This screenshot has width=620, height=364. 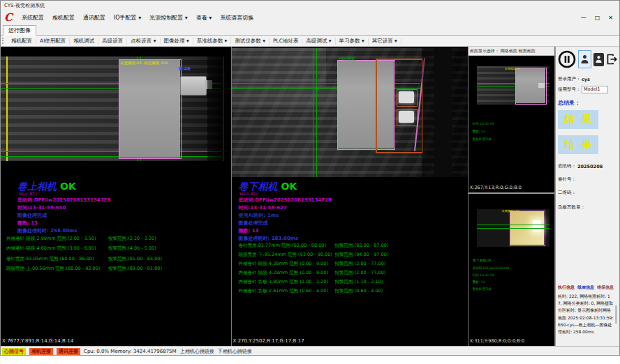 I want to click on neg-tab-count-label: 负极耳数量：, so click(x=571, y=208).